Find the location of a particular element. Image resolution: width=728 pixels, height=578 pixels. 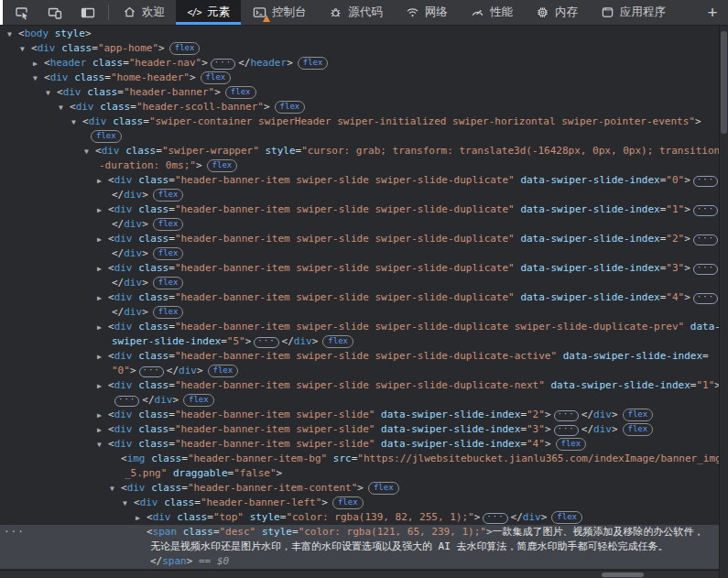

dom-tree-row: ▼<div class="app-home">flex is located at coordinates (359, 49).